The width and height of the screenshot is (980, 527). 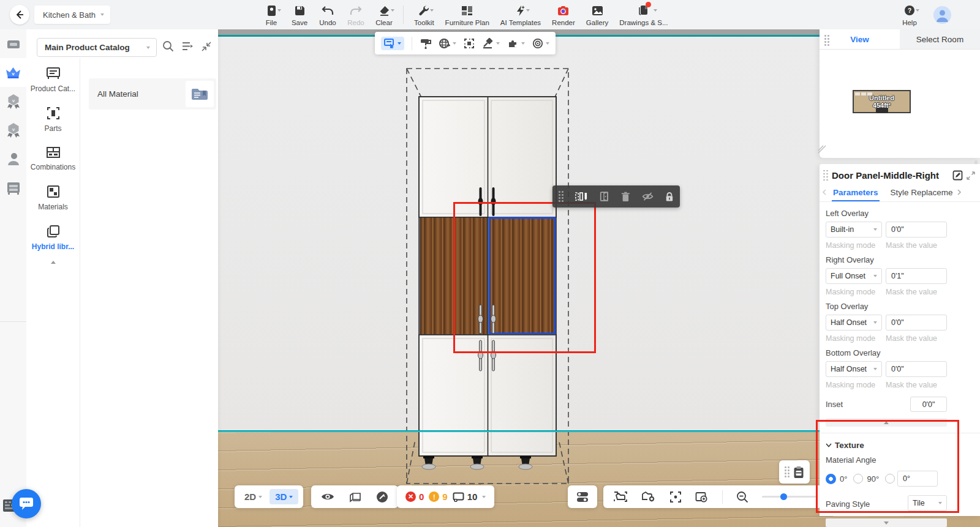 I want to click on open-door-icon, so click(x=605, y=196).